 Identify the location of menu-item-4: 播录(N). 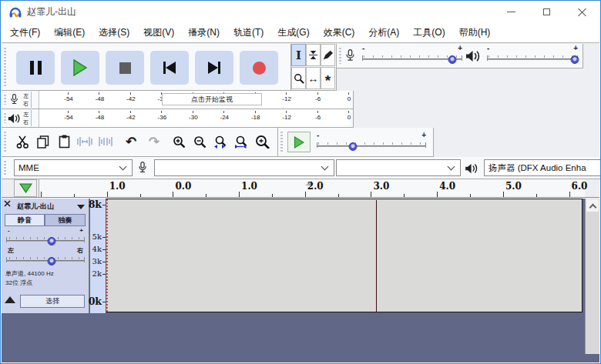
(203, 32).